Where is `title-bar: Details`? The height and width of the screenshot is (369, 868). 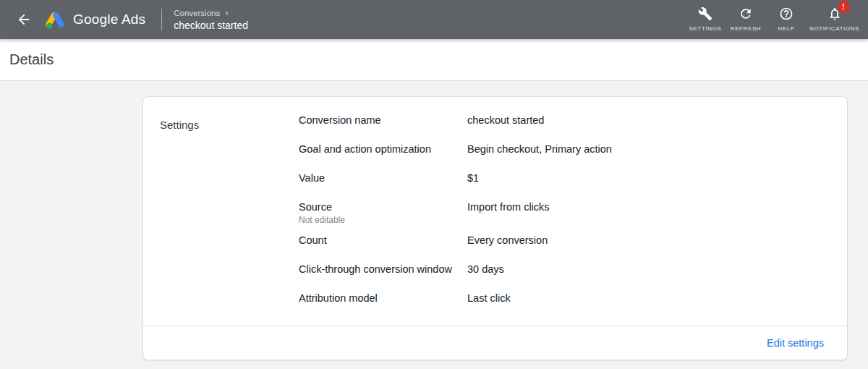 title-bar: Details is located at coordinates (434, 60).